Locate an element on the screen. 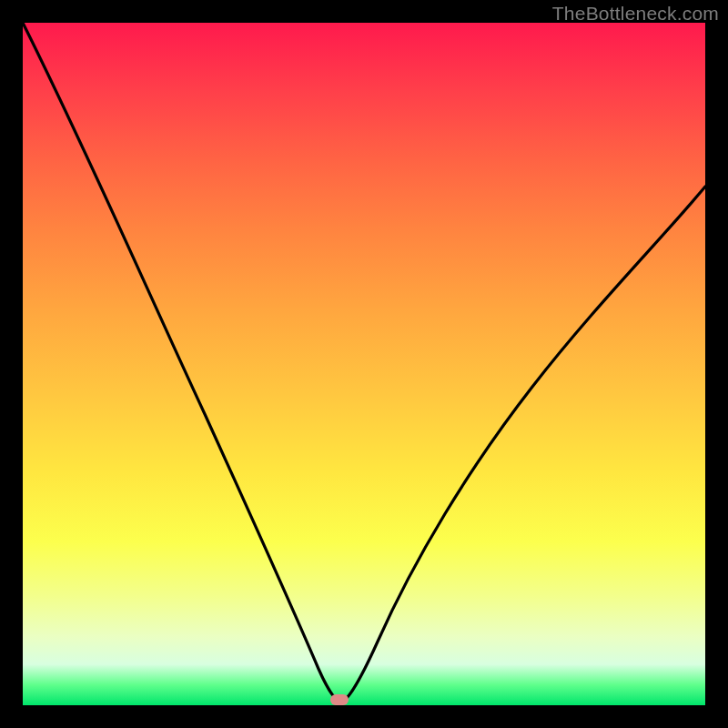 This screenshot has height=728, width=728. minimum-marker is located at coordinates (339, 700).